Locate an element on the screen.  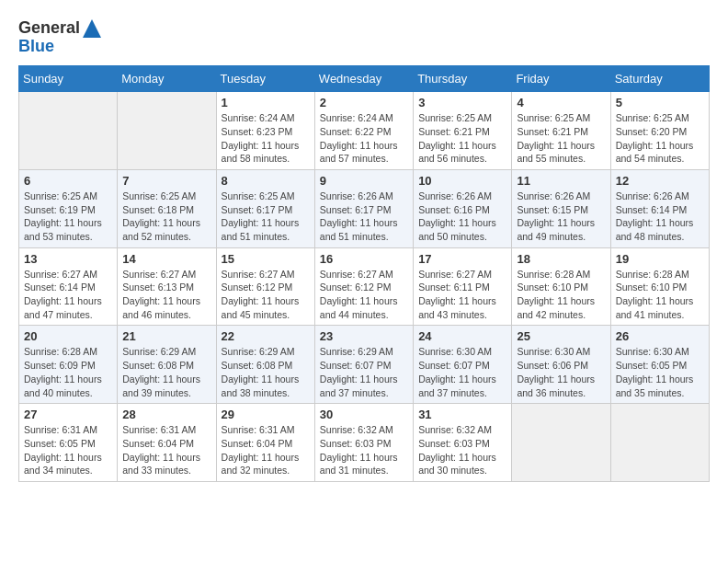
day-number: 20 is located at coordinates (68, 337).